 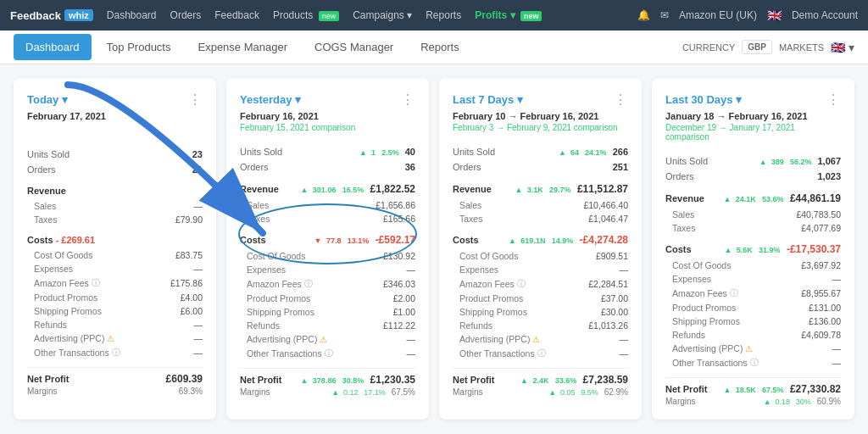 I want to click on product-promos-value-last30: £131.00, so click(x=825, y=308).